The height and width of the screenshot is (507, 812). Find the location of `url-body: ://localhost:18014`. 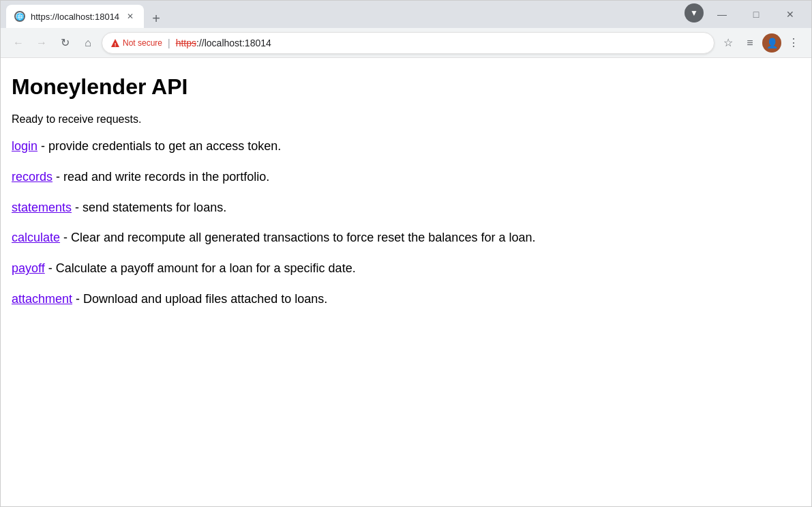

url-body: ://localhost:18014 is located at coordinates (234, 43).